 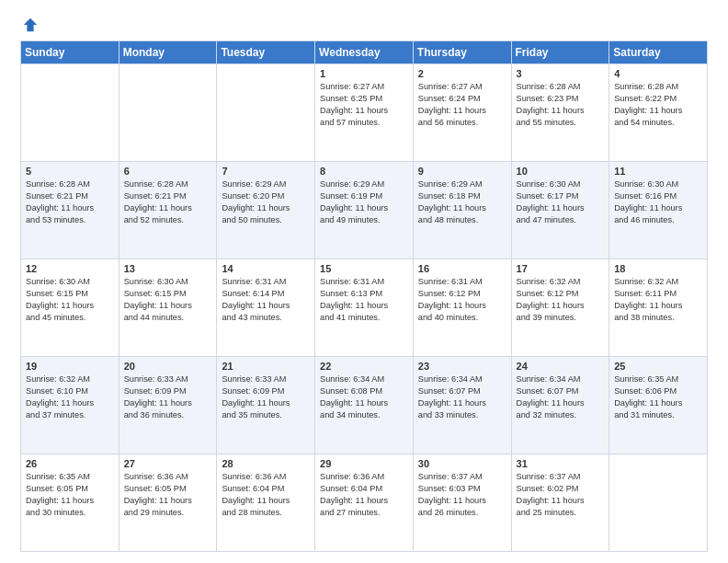 I want to click on day-number: 8, so click(x=364, y=171).